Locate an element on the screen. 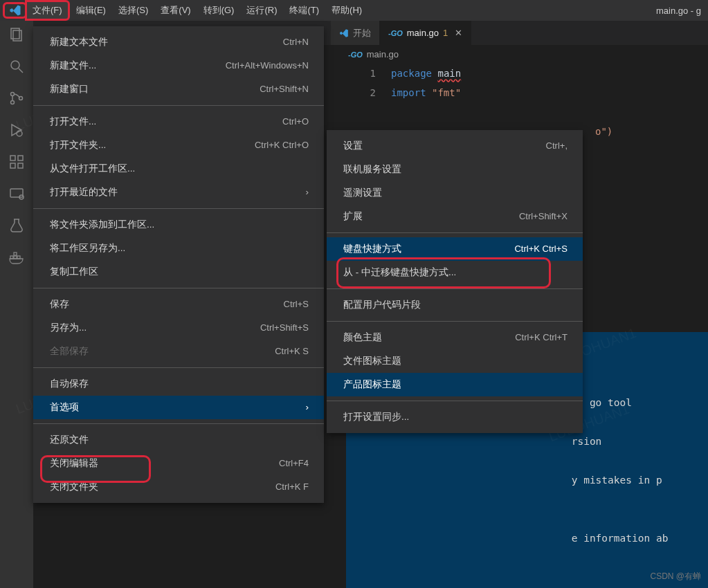 The height and width of the screenshot is (588, 708). menu-item-label: 联机服务设置 is located at coordinates (372, 169).